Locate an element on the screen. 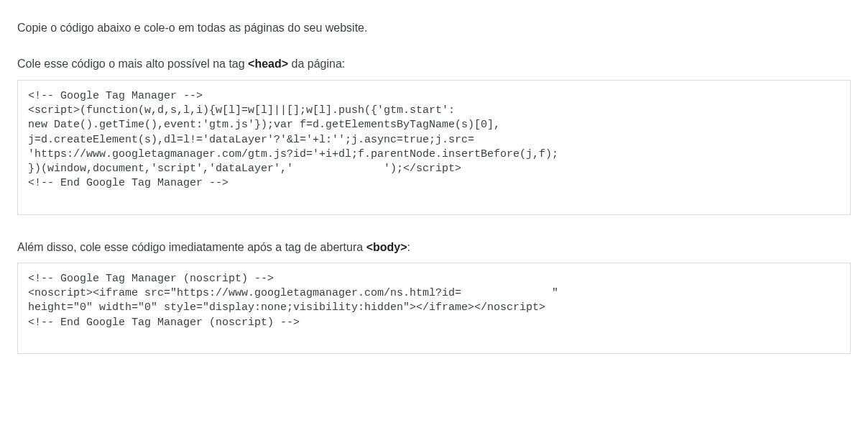  head-section-label: Cole esse código o mais alto possível na… is located at coordinates (434, 64).